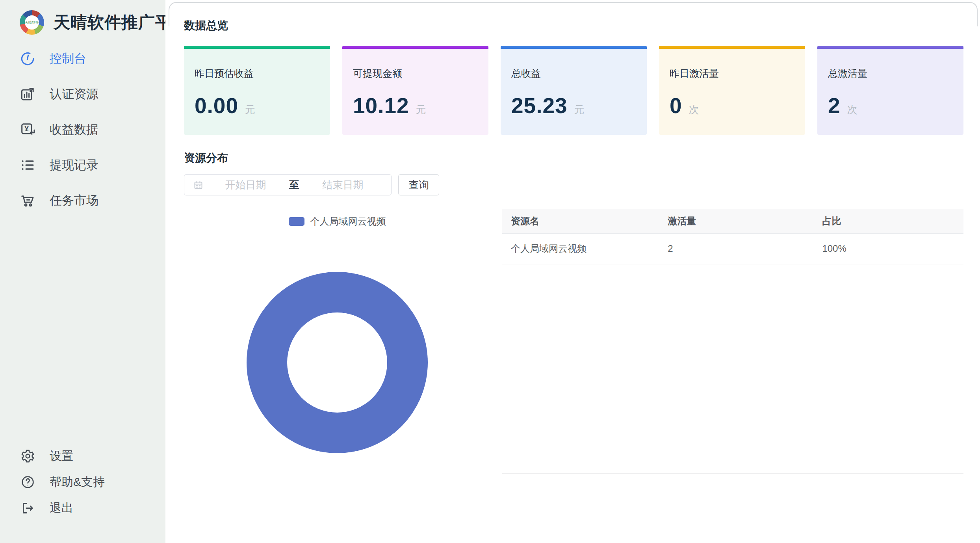  What do you see at coordinates (74, 165) in the screenshot?
I see `sidebar-item-label: 提现记录` at bounding box center [74, 165].